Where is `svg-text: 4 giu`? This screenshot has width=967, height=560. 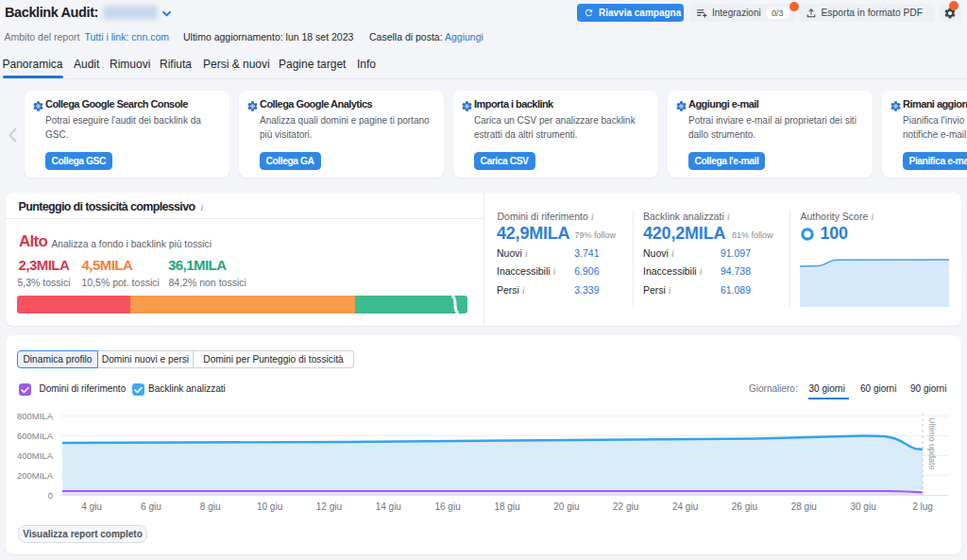 svg-text: 4 giu is located at coordinates (92, 506).